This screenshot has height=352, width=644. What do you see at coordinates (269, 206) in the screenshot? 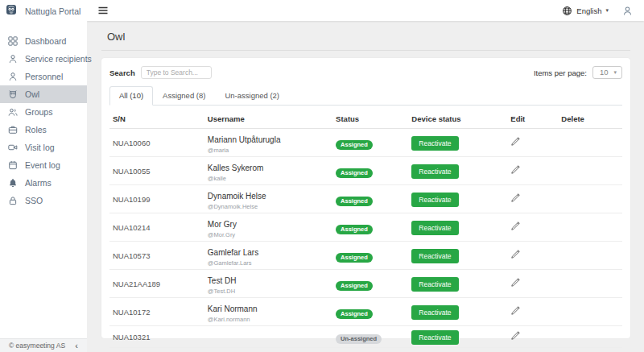
I see `username-handle: @Dynamoik.Helse` at bounding box center [269, 206].